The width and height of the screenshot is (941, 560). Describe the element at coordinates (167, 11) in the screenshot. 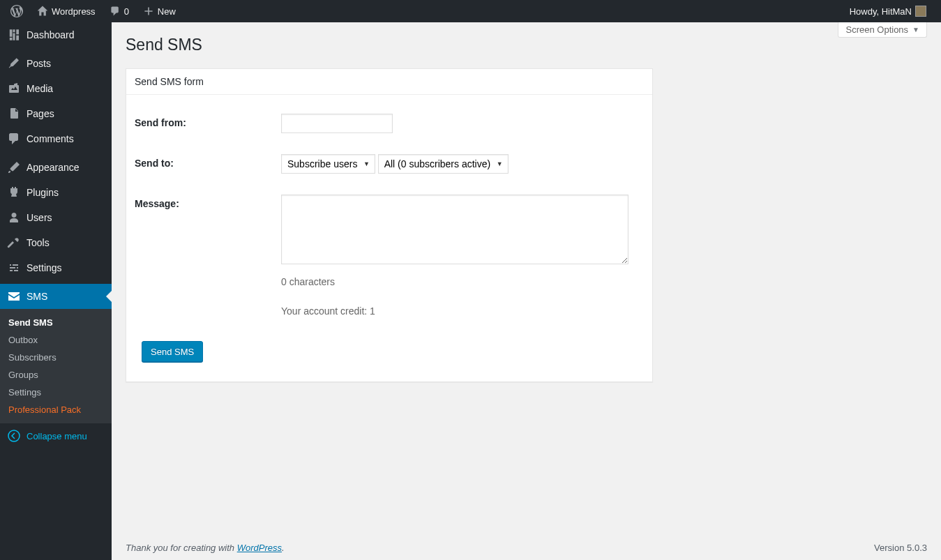

I see `new-label: New` at that location.